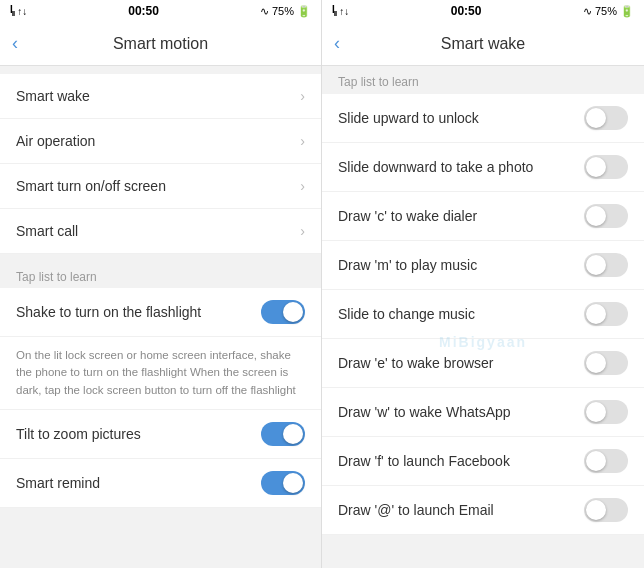 This screenshot has height=568, width=644. What do you see at coordinates (22, 12) in the screenshot?
I see `left-carrier: ↑↓` at bounding box center [22, 12].